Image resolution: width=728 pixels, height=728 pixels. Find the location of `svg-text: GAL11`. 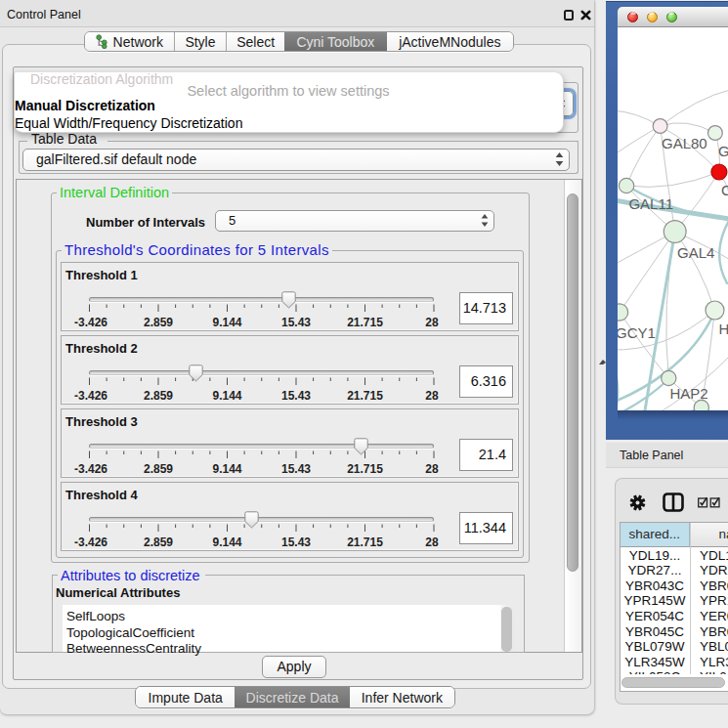

svg-text: GAL11 is located at coordinates (651, 203).